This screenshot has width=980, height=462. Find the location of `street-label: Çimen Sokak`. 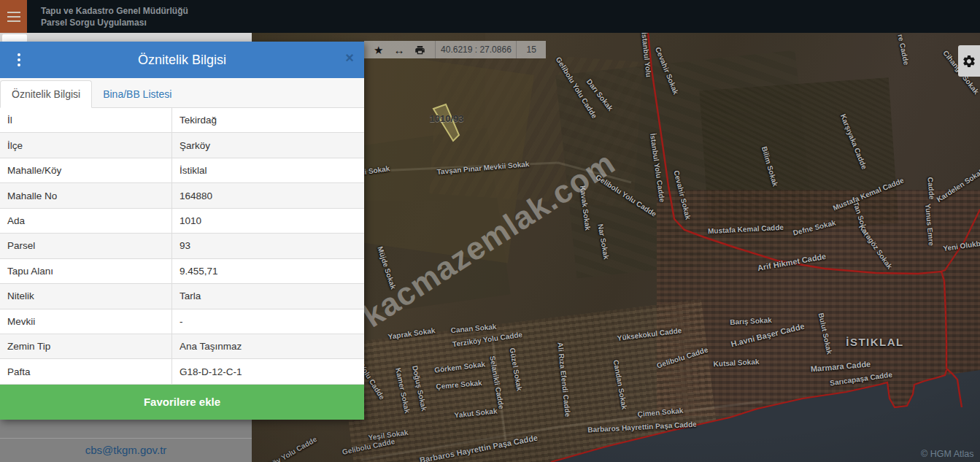

street-label: Çimen Sokak is located at coordinates (660, 412).